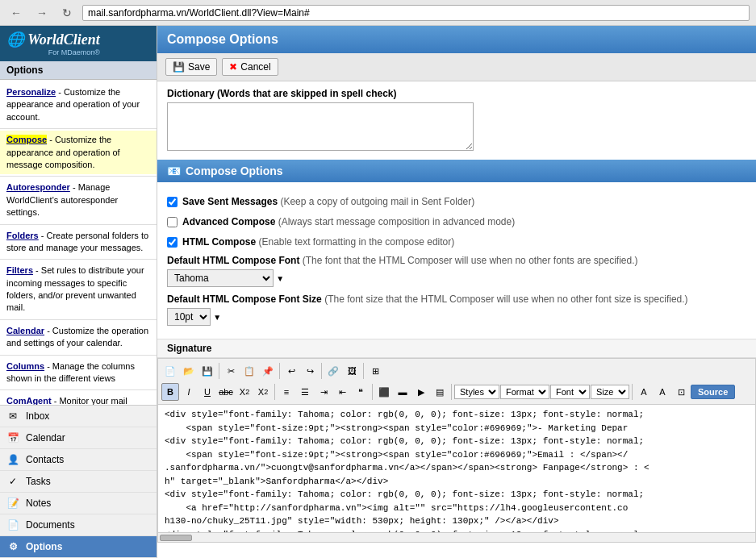 This screenshot has height=558, width=756. Describe the element at coordinates (233, 260) in the screenshot. I see `default-font-title: Default HTML Compose Font` at that location.